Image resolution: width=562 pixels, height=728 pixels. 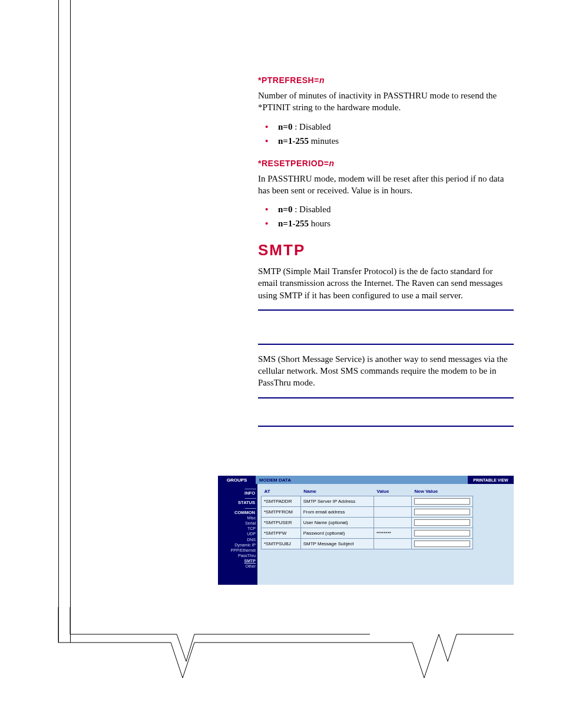 What do you see at coordinates (393, 492) in the screenshot?
I see `col-value: Value` at bounding box center [393, 492].